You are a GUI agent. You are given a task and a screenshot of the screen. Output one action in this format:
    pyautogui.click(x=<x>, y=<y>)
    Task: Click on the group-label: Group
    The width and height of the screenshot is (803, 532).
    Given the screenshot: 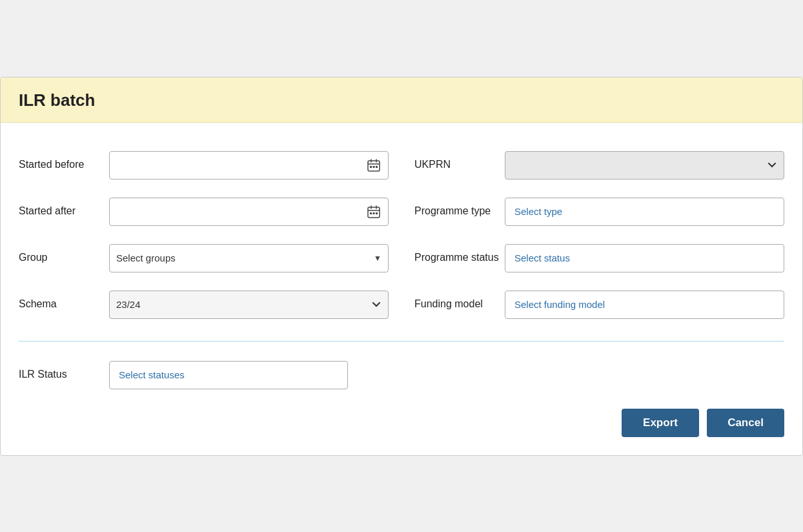 What is the action you would take?
    pyautogui.click(x=64, y=258)
    